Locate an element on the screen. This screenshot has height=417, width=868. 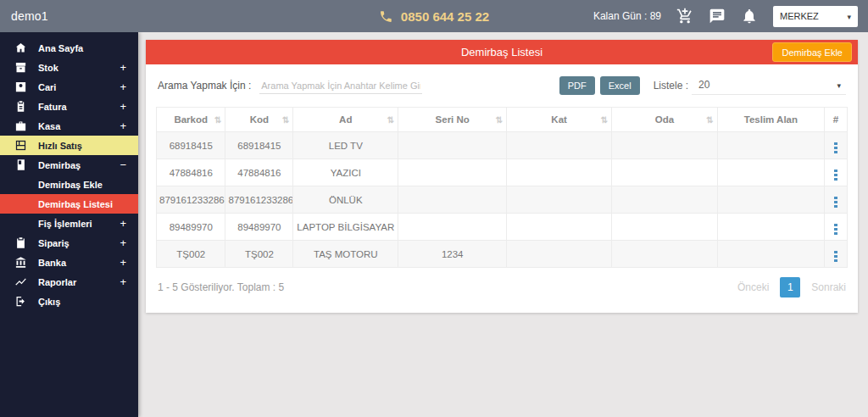
page-size-control: Listele : 20 is located at coordinates (749, 86).